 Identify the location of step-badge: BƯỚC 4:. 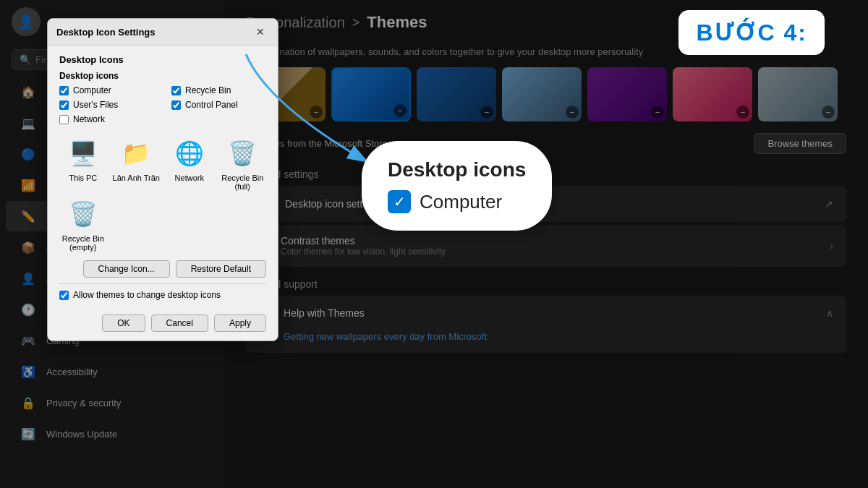
(752, 33).